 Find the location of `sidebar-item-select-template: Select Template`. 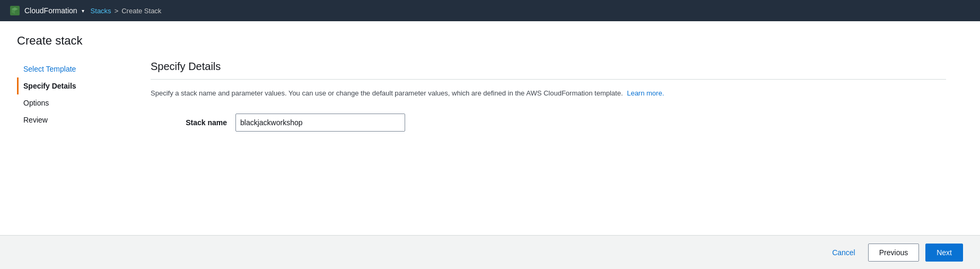

sidebar-item-select-template: Select Template is located at coordinates (75, 69).